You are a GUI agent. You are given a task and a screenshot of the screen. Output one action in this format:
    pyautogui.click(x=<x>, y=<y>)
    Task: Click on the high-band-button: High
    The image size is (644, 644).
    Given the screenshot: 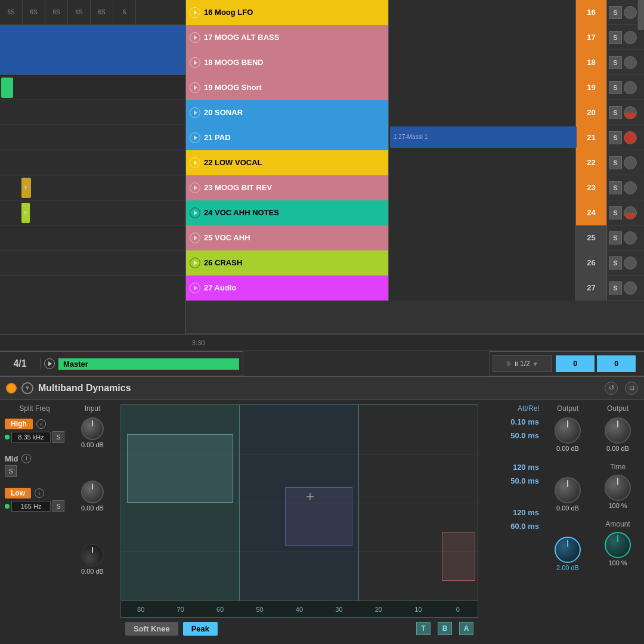 What is the action you would take?
    pyautogui.click(x=19, y=424)
    